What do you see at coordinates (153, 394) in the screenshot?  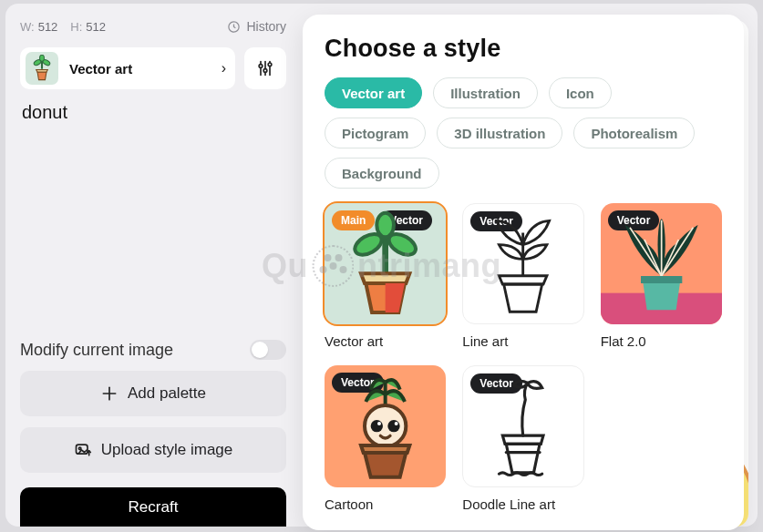 I see `add-palette-button: Add palette` at bounding box center [153, 394].